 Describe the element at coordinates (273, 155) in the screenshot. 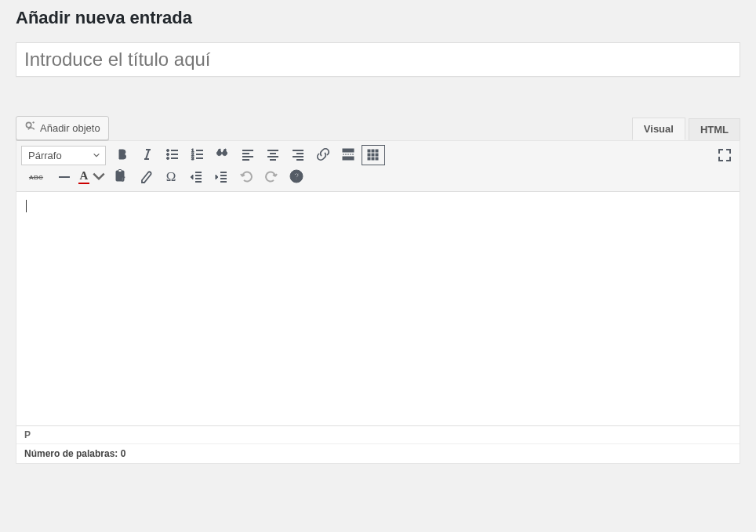

I see `align-center-icon` at that location.